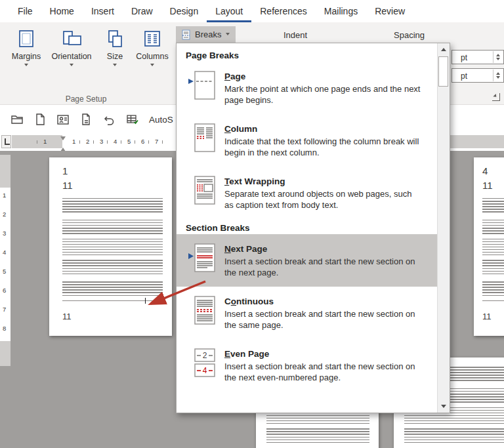 This screenshot has height=448, width=504. I want to click on page-body-text, so click(113, 250).